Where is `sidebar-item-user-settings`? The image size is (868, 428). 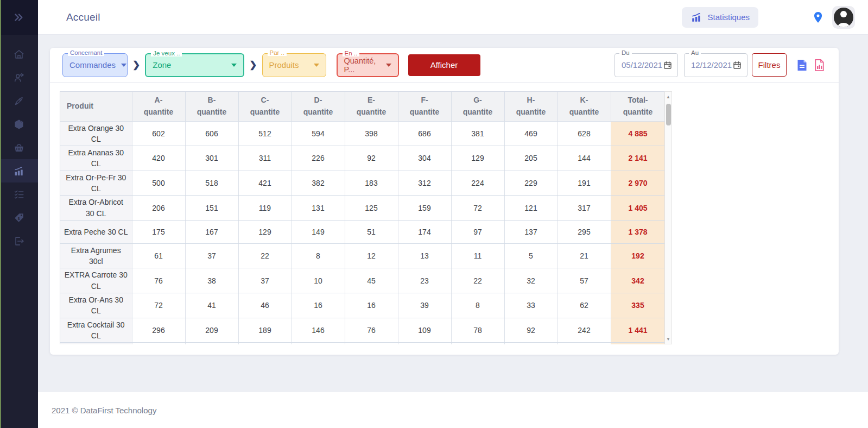 sidebar-item-user-settings is located at coordinates (19, 77).